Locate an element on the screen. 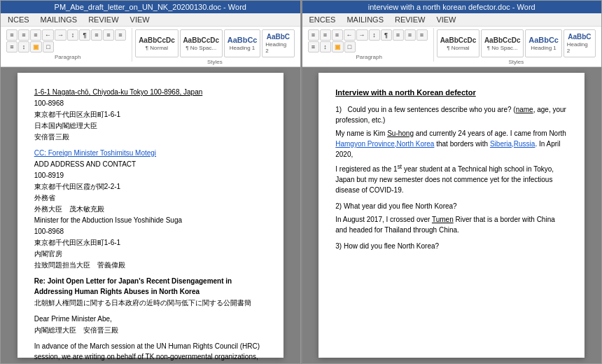 This screenshot has height=364, width=602. align-left-btn: ≡ is located at coordinates (97, 35).